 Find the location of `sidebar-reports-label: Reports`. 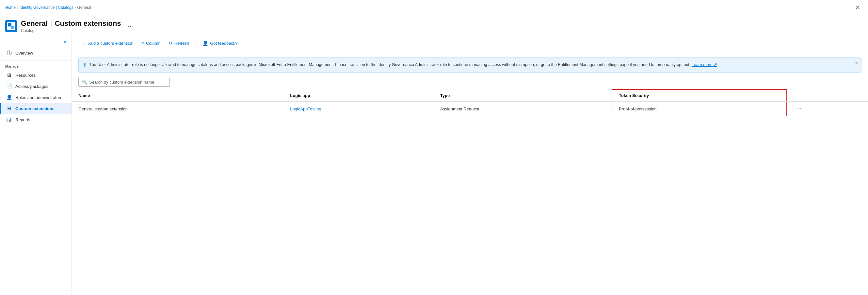

sidebar-reports-label: Reports is located at coordinates (23, 120).